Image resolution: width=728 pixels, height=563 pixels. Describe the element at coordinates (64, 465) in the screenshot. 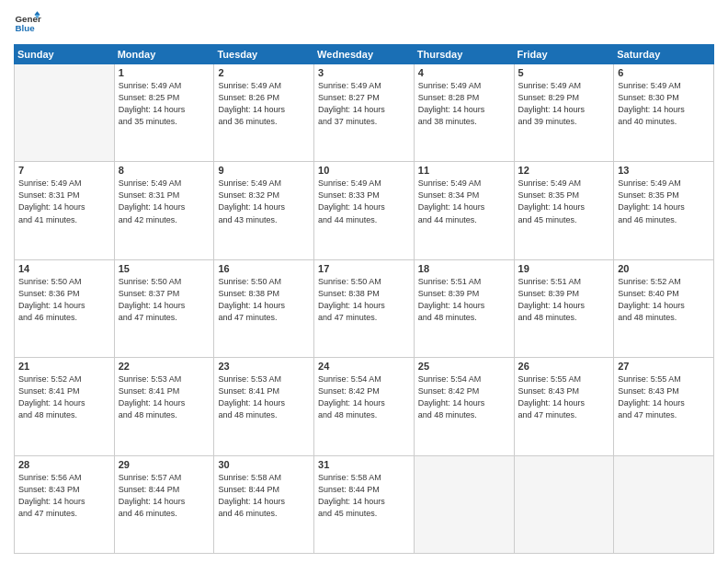

I see `day-number: 28` at that location.